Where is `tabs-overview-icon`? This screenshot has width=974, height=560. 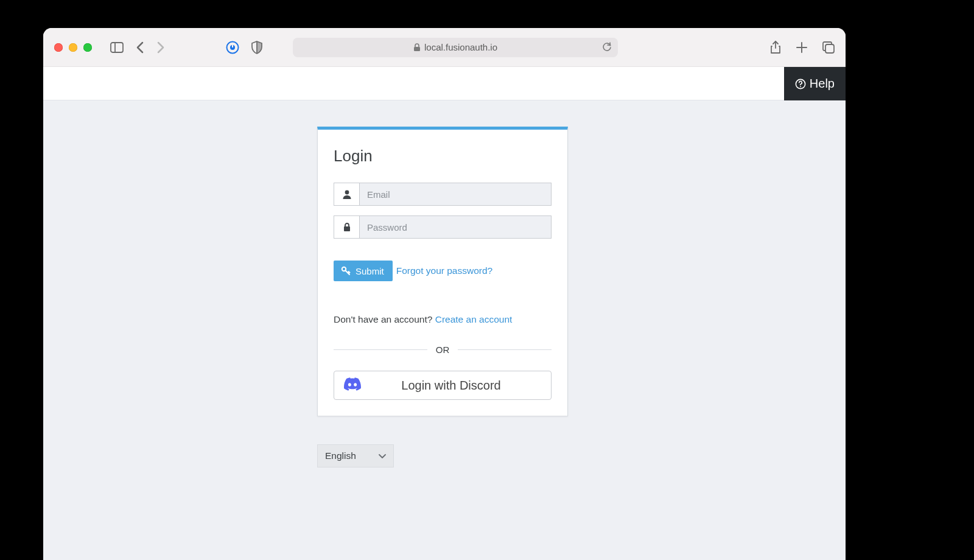 tabs-overview-icon is located at coordinates (829, 47).